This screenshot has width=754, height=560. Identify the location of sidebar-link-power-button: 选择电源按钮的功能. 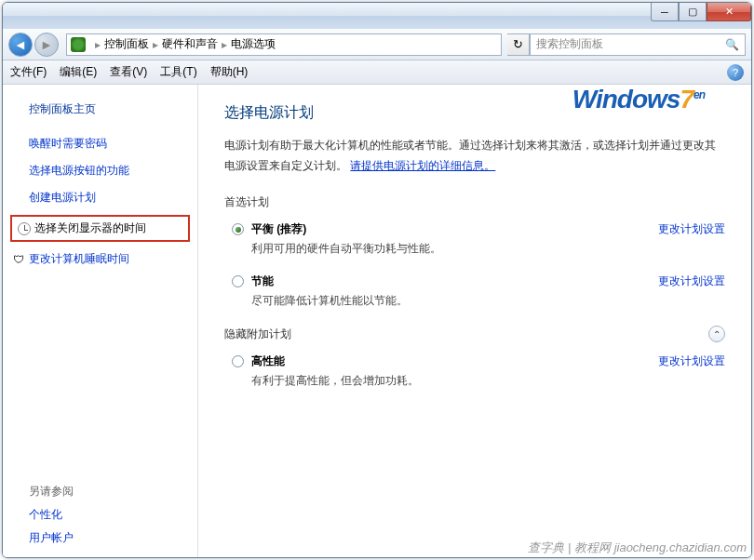
(114, 171).